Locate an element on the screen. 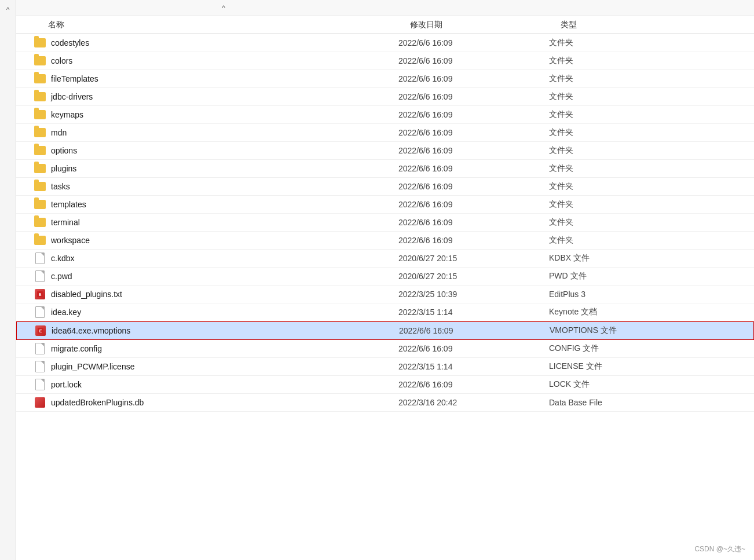  table-row: templates 2022/6/6 16:09 文件夹 is located at coordinates (385, 205).